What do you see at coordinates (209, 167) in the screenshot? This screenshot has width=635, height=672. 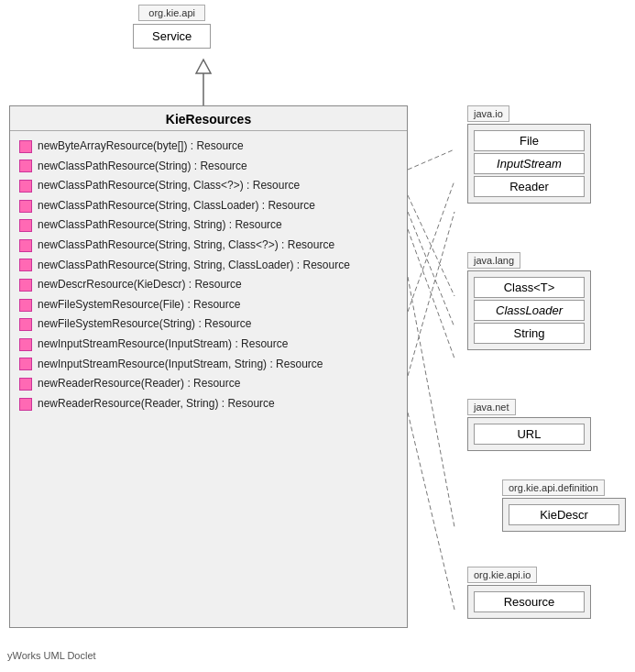 I see `method-row: newClassPathResource(String) : Resource` at bounding box center [209, 167].